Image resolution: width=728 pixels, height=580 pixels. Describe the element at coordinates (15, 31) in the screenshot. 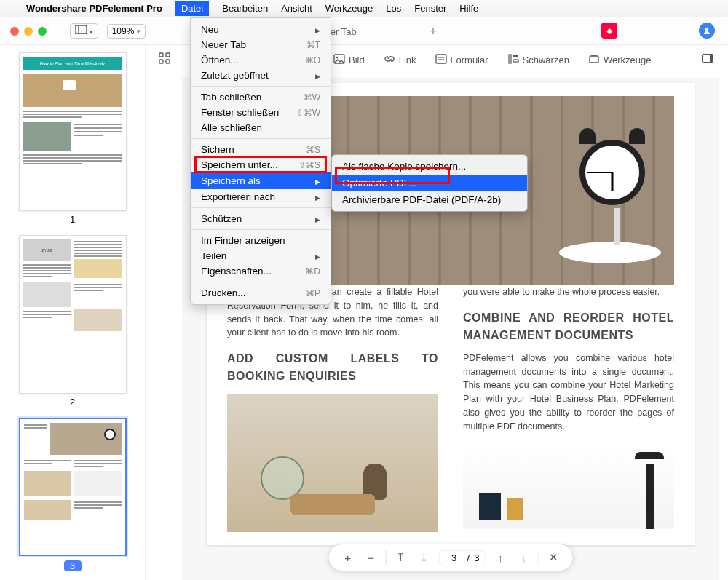

I see `close-window-icon` at that location.